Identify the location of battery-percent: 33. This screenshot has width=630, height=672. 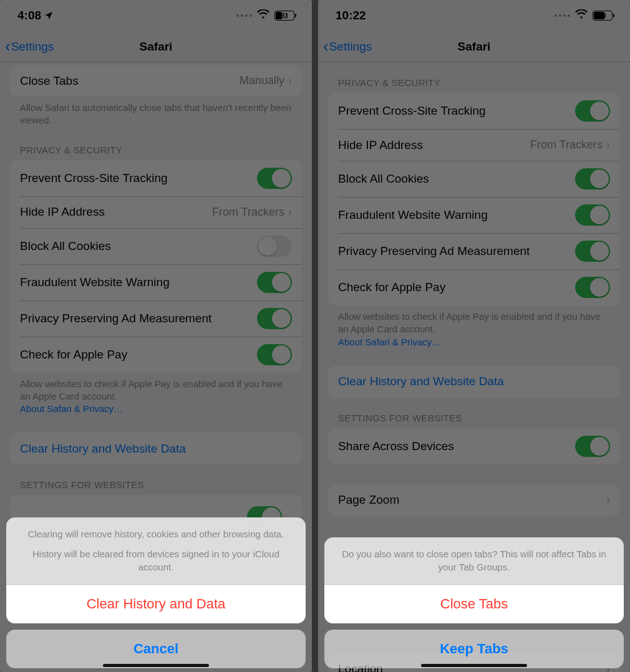
(284, 16).